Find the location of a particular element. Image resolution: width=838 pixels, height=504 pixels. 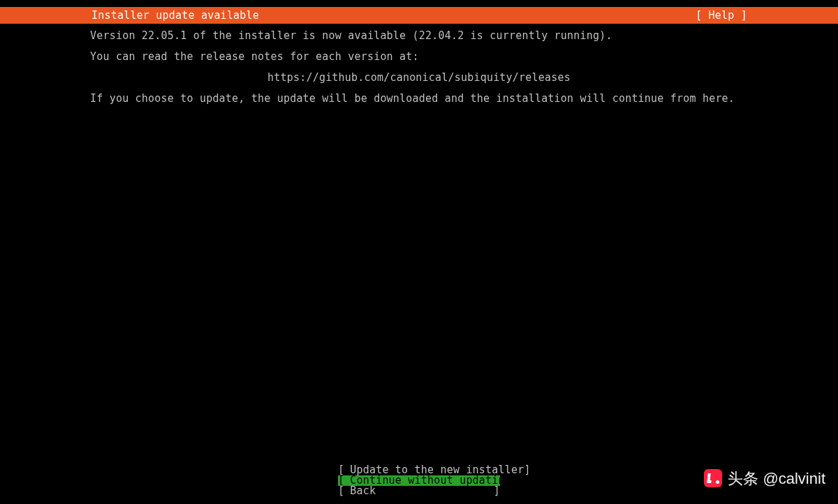

watermark: 头条 @calvinit is located at coordinates (765, 478).